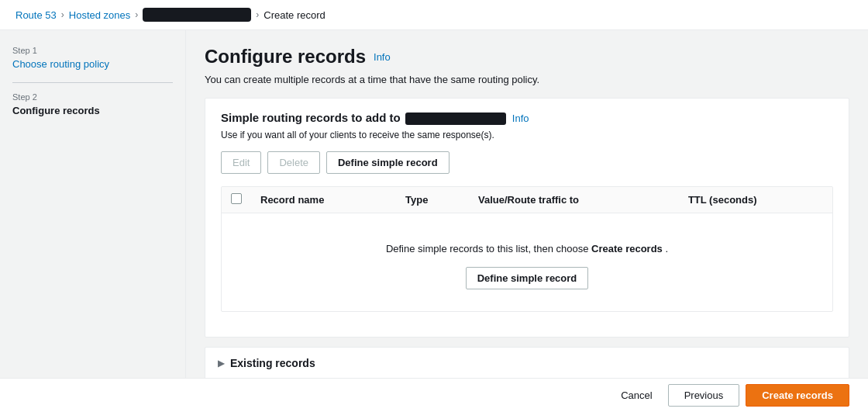  Describe the element at coordinates (136, 15) in the screenshot. I see `breadcrumb-sep2: ›` at that location.